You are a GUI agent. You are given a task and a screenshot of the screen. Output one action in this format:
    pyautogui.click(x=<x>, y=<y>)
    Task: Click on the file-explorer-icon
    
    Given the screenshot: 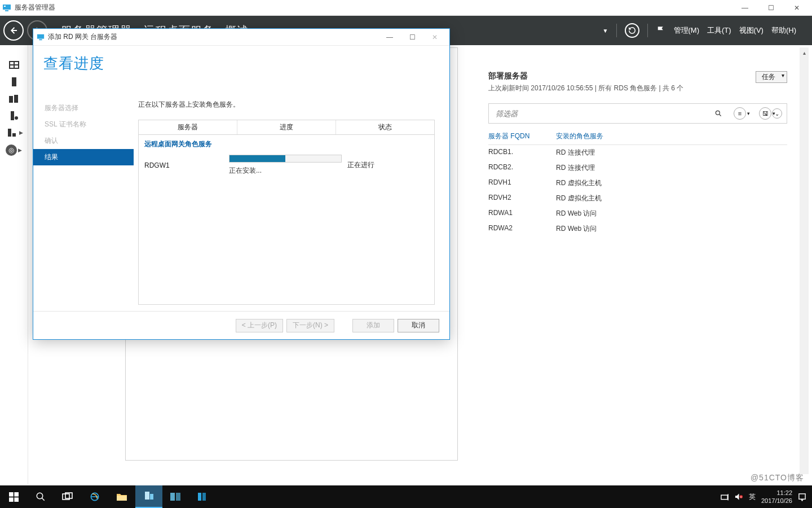 What is the action you would take?
    pyautogui.click(x=122, y=497)
    